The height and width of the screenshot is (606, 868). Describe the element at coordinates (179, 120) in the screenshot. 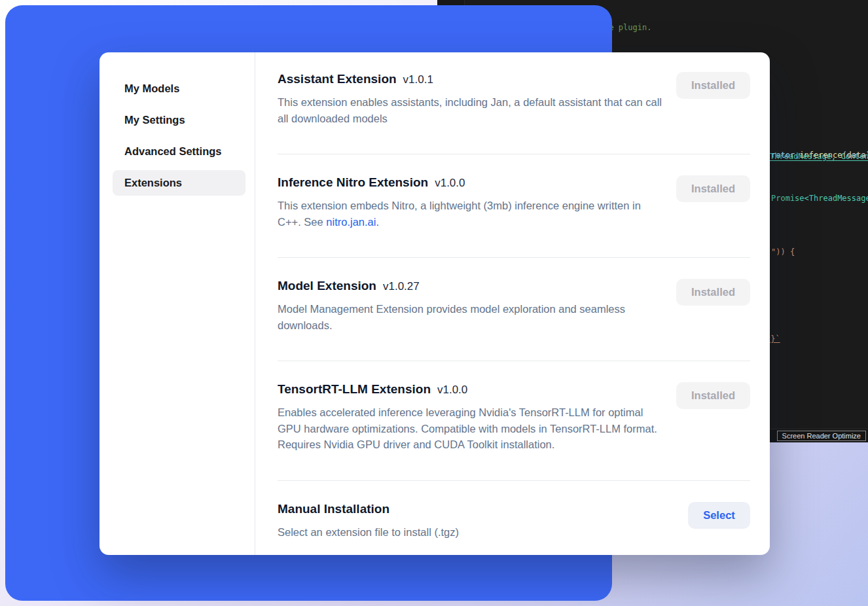

I see `sidebar-item-my-settings: My Settings` at that location.